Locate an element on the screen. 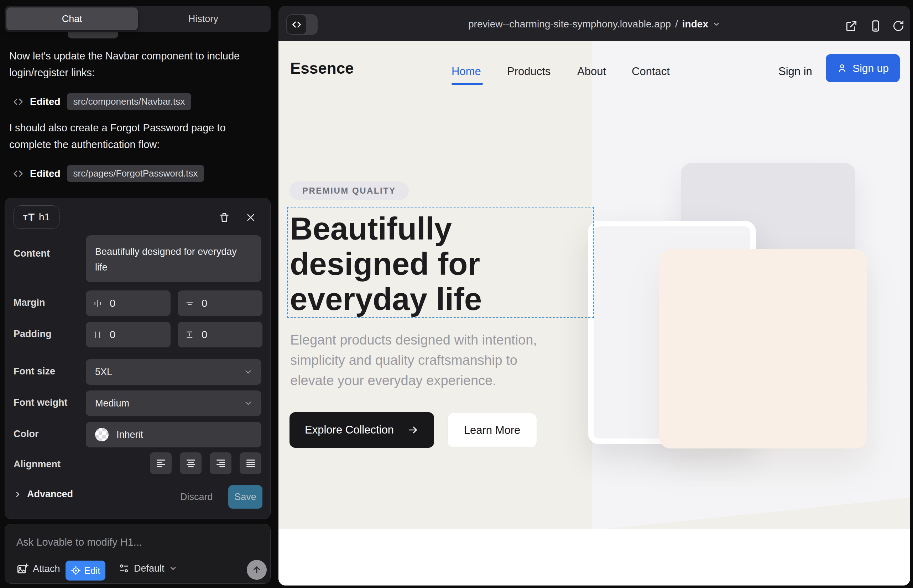 Image resolution: width=913 pixels, height=588 pixels. padding-x-icon is located at coordinates (98, 334).